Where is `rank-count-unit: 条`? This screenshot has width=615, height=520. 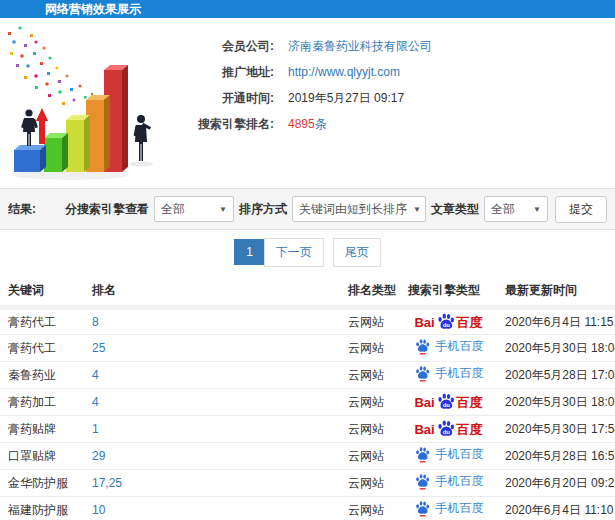 rank-count-unit: 条 is located at coordinates (321, 124).